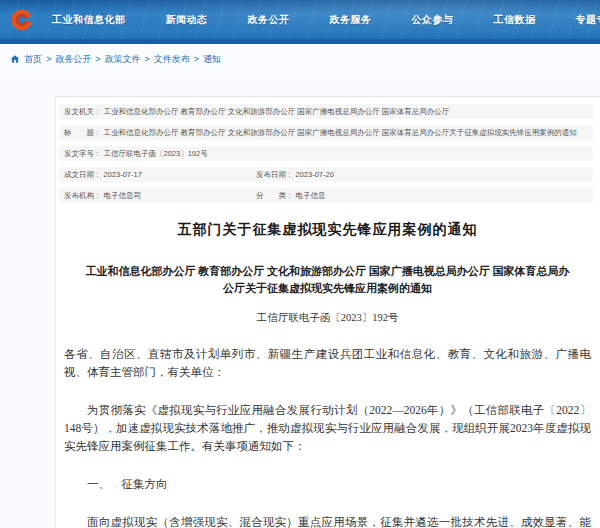 The height and width of the screenshot is (528, 600). I want to click on doc-salutation: 各省、自治区、直辖市及计划单列市、新疆生产建设兵团工业和信息化、教育、文化和旅游…, so click(328, 363).